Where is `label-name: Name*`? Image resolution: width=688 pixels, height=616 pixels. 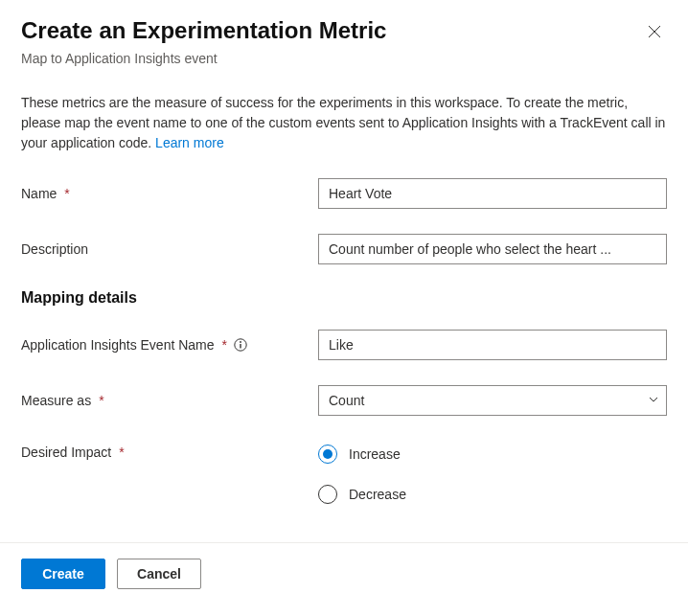
label-name: Name* is located at coordinates (170, 194).